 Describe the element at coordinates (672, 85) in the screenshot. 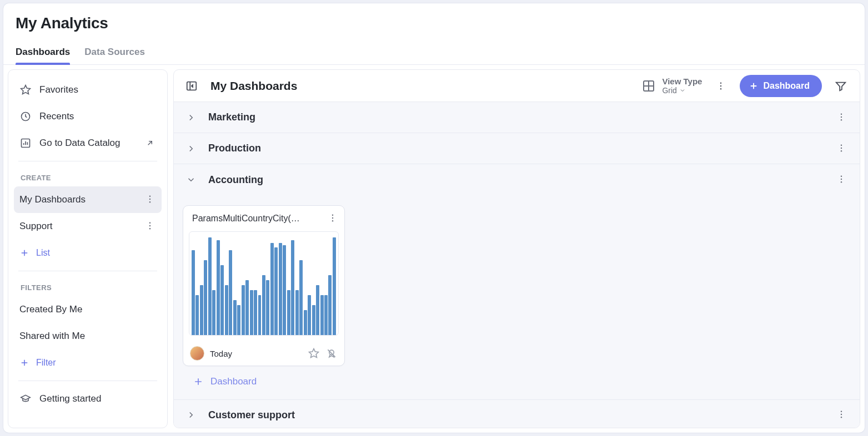

I see `view-type-selector: View Type Grid` at that location.